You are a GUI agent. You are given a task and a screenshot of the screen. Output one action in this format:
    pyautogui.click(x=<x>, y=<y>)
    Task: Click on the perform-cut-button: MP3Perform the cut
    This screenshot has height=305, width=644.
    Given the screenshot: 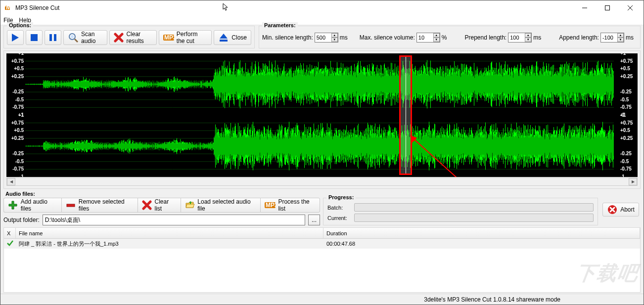 What is the action you would take?
    pyautogui.click(x=185, y=38)
    